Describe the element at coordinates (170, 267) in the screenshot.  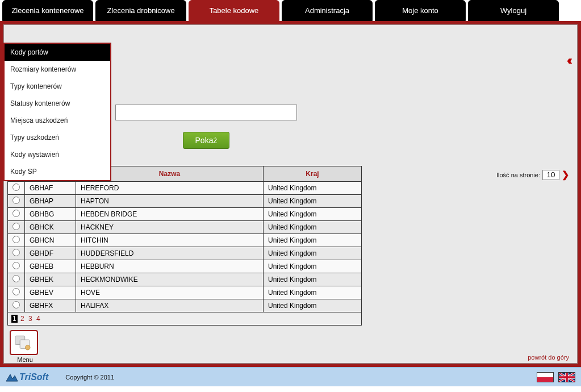
I see `cell-nazwa: HEBBURN` at that location.